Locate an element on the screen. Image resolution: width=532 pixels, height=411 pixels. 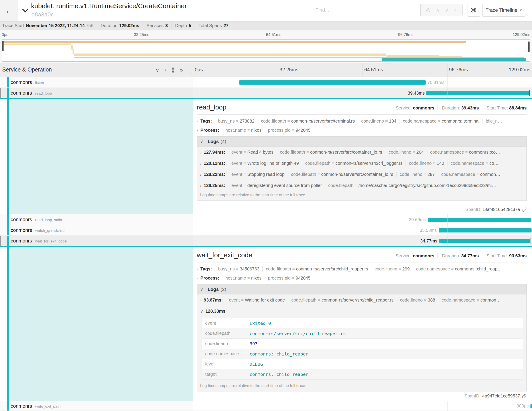
operation-name: write_exit_path is located at coordinates (48, 407).